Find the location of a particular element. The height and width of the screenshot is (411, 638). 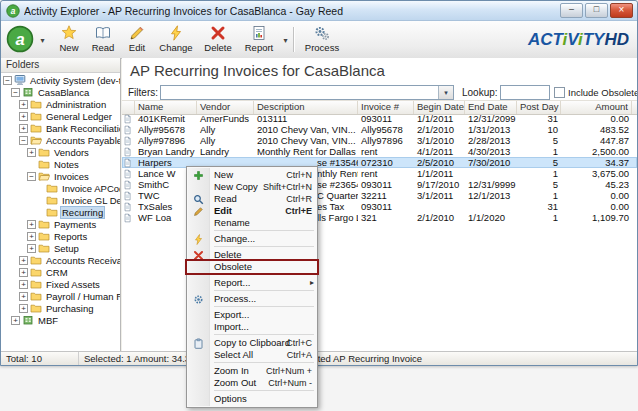

tree-item-purchasing: +Purchasing is located at coordinates (60, 308).